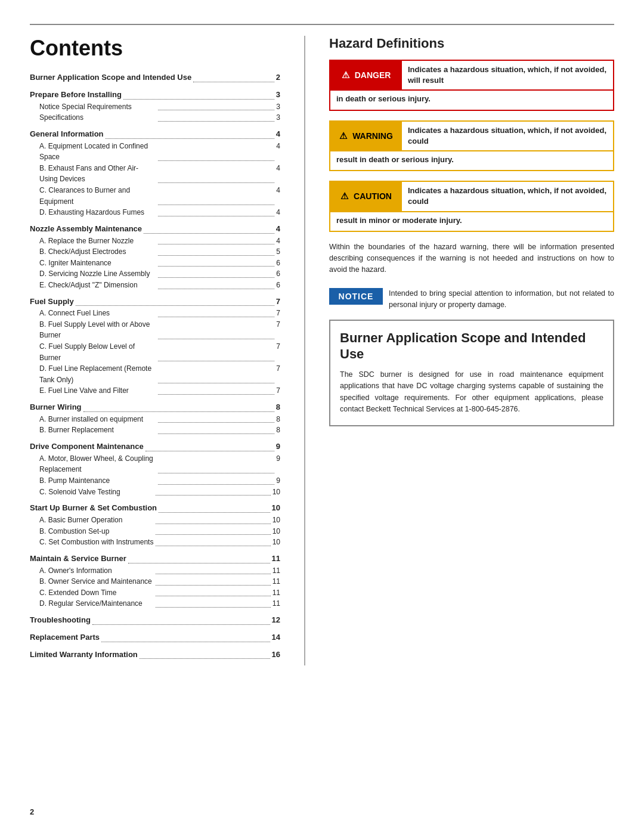  Describe the element at coordinates (52, 302) in the screenshot. I see `toc-label: Fuel Supply` at that location.